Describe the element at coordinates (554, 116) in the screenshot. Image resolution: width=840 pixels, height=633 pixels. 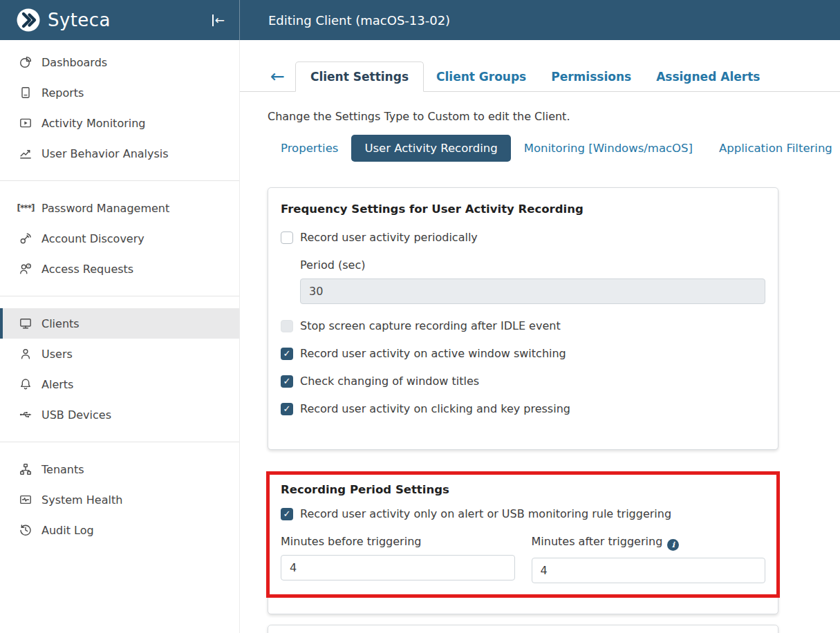
I see `settings-type-notice: Change the Settings Type to Custom to ed…` at that location.